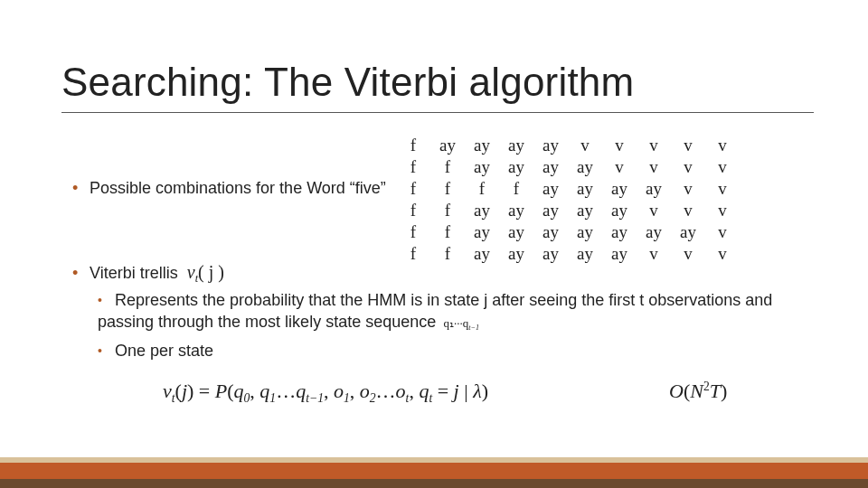 Image resolution: width=868 pixels, height=488 pixels. Describe the element at coordinates (212, 272) in the screenshot. I see `math-arg: ( j )` at that location.